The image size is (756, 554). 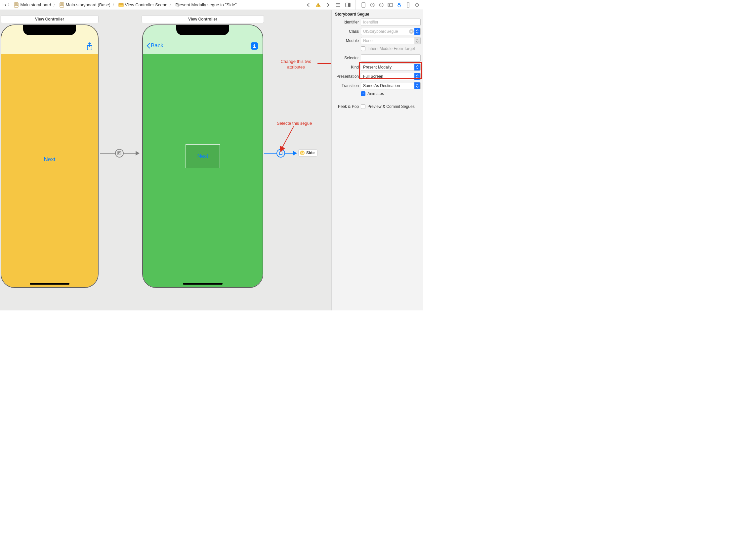 What do you see at coordinates (381, 5) in the screenshot?
I see `help-inspector-tab-icon: ?` at bounding box center [381, 5].